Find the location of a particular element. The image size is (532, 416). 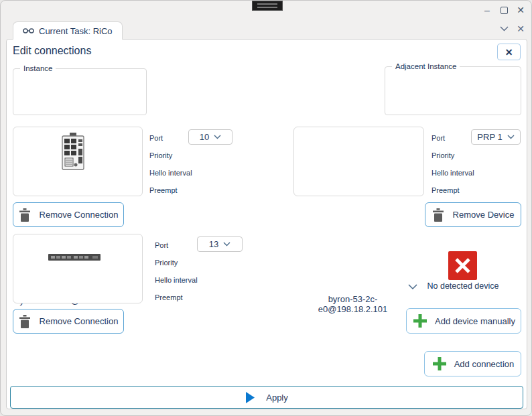

window-close-button: ✕ is located at coordinates (521, 10).